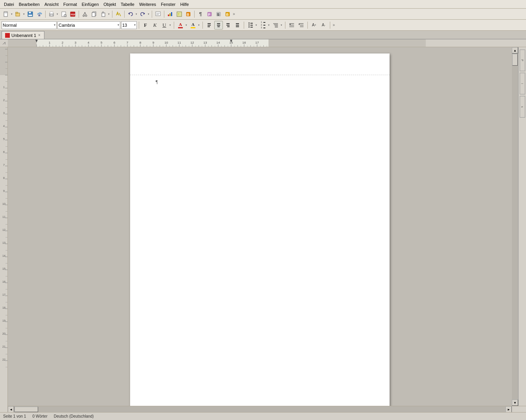  Describe the element at coordinates (219, 25) in the screenshot. I see `align-center-icon` at that location.